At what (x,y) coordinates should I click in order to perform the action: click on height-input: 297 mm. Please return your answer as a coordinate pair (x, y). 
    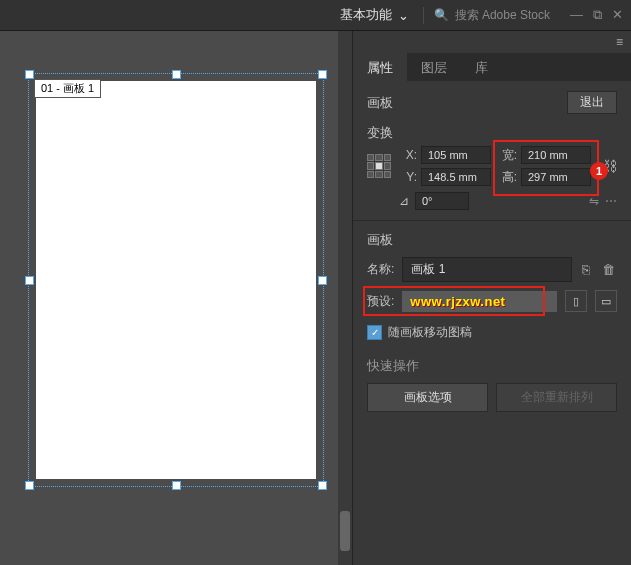
    Looking at the image, I should click on (556, 177).